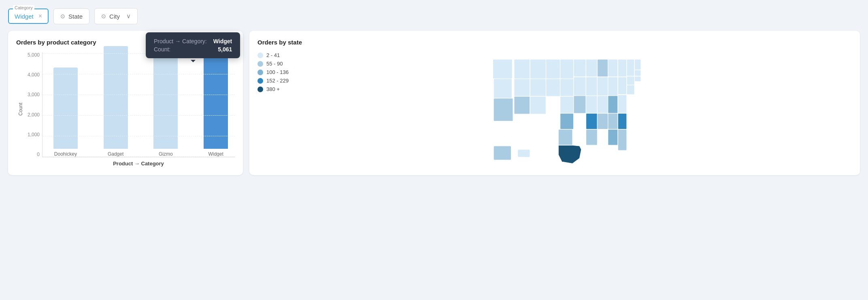 The width and height of the screenshot is (868, 300). What do you see at coordinates (193, 45) in the screenshot?
I see `bar-tooltip: Product → Category: Widget Count: 5,061` at bounding box center [193, 45].